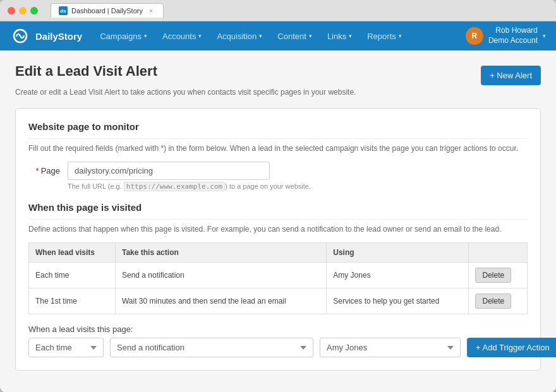 This screenshot has height=392, width=556. I want to click on nav-label-acquisition: Acquisition, so click(236, 37).